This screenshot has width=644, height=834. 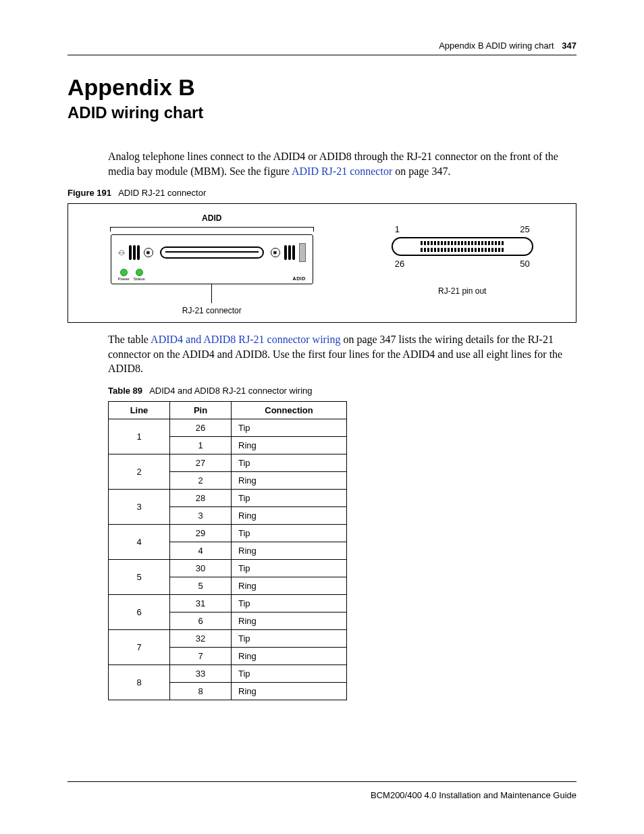 What do you see at coordinates (201, 603) in the screenshot?
I see `cell-pin: 31` at bounding box center [201, 603].